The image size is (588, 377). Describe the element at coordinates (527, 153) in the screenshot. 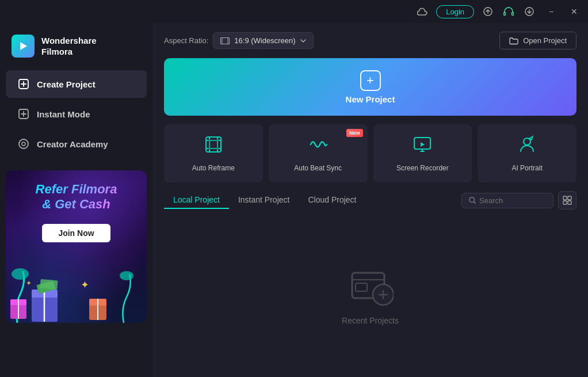

I see `ai-portrait-card: AI Portrait` at that location.